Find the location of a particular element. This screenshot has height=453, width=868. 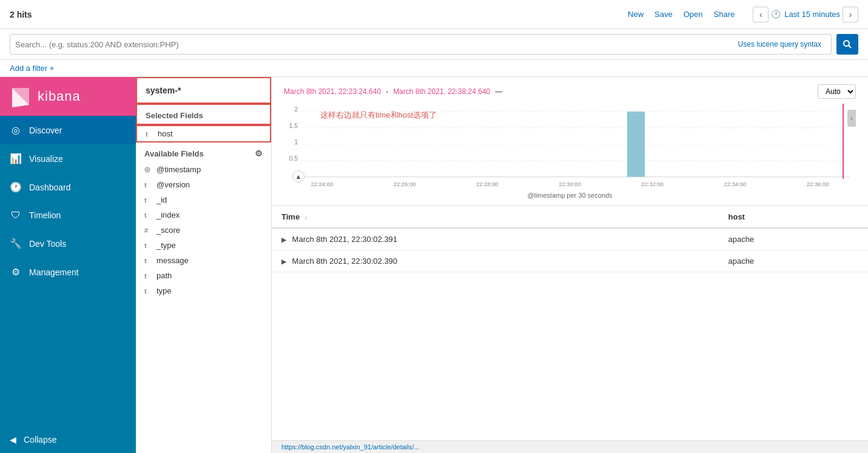

field-type-message: t is located at coordinates (149, 261).